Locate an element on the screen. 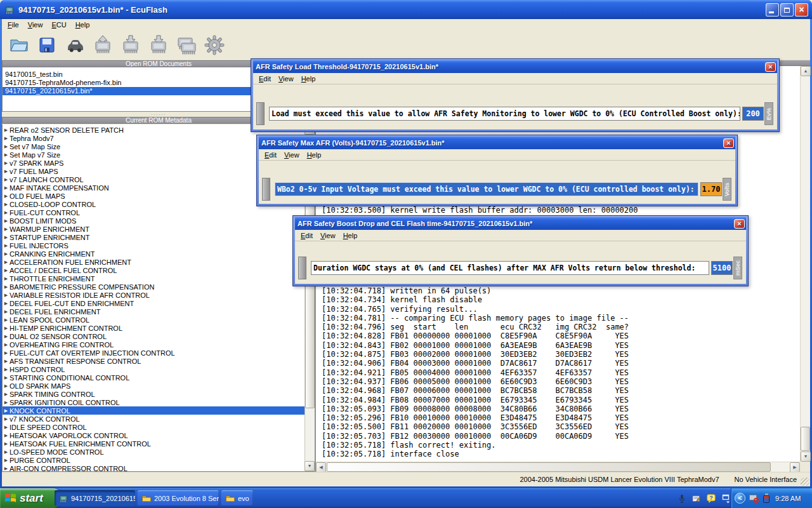  close-icon: × is located at coordinates (802, 10).